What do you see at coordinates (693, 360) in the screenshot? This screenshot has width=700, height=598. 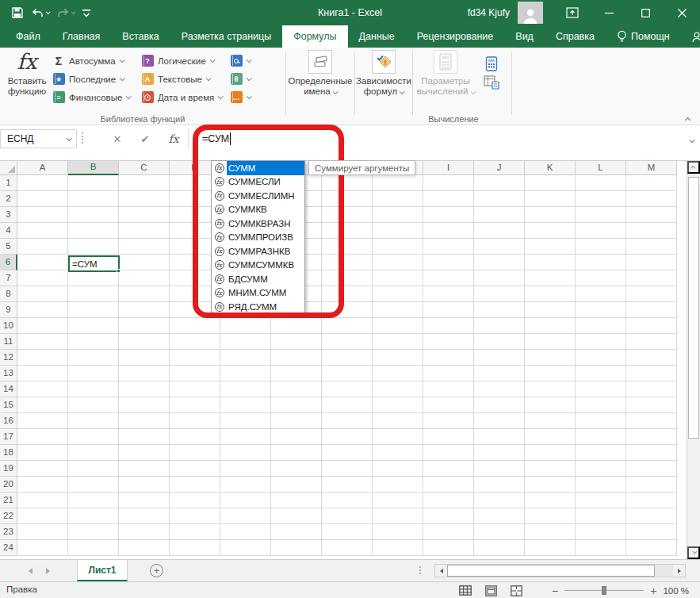 I see `vertical-scrollbar` at bounding box center [693, 360].